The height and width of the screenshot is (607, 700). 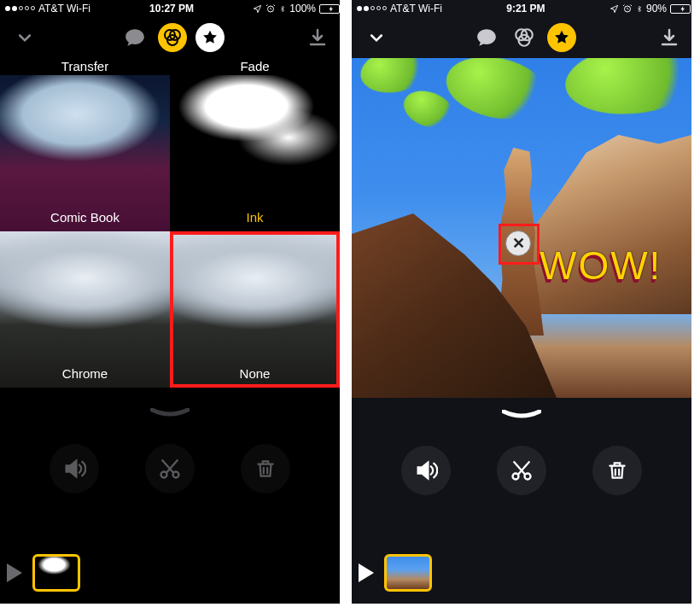 What do you see at coordinates (656, 9) in the screenshot?
I see `battery-percent: 90%` at bounding box center [656, 9].